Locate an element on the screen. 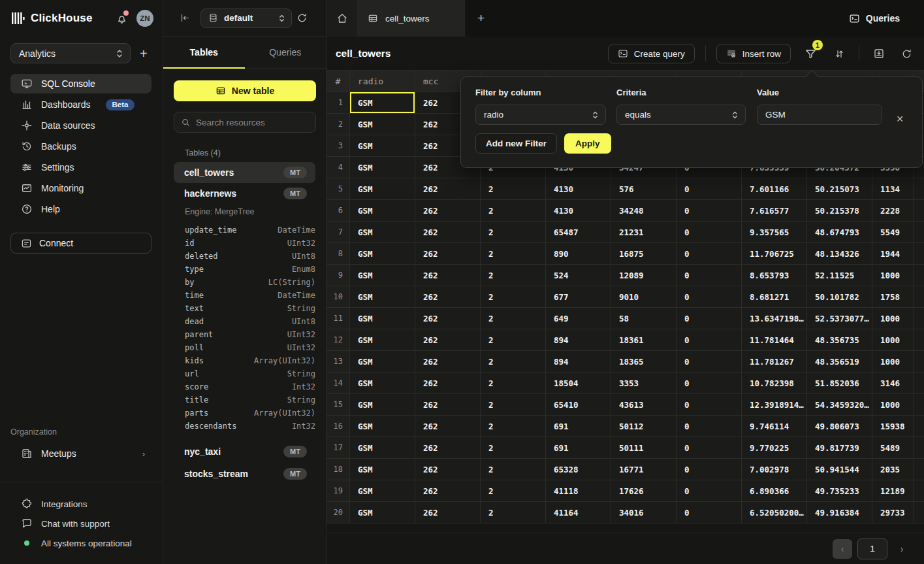  remove-filter-icon: ✕ is located at coordinates (900, 119).